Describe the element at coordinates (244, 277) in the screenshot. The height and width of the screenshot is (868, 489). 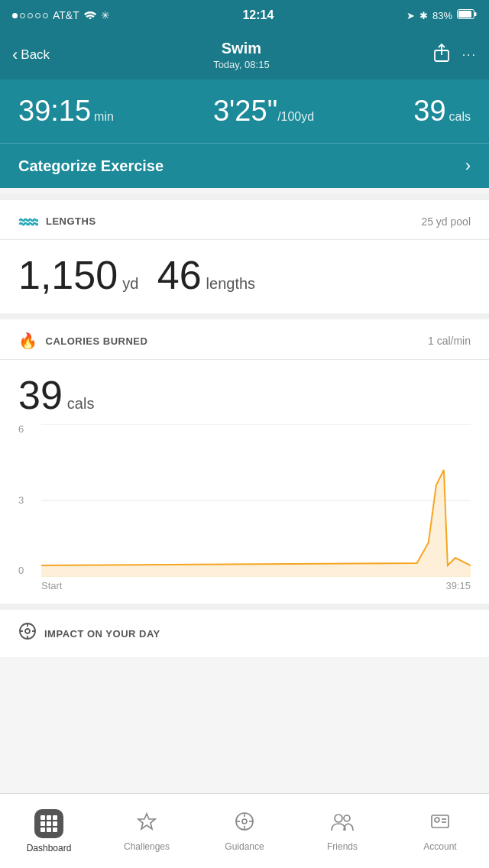
I see `lengths-values: 1,150yd 46lengths` at that location.